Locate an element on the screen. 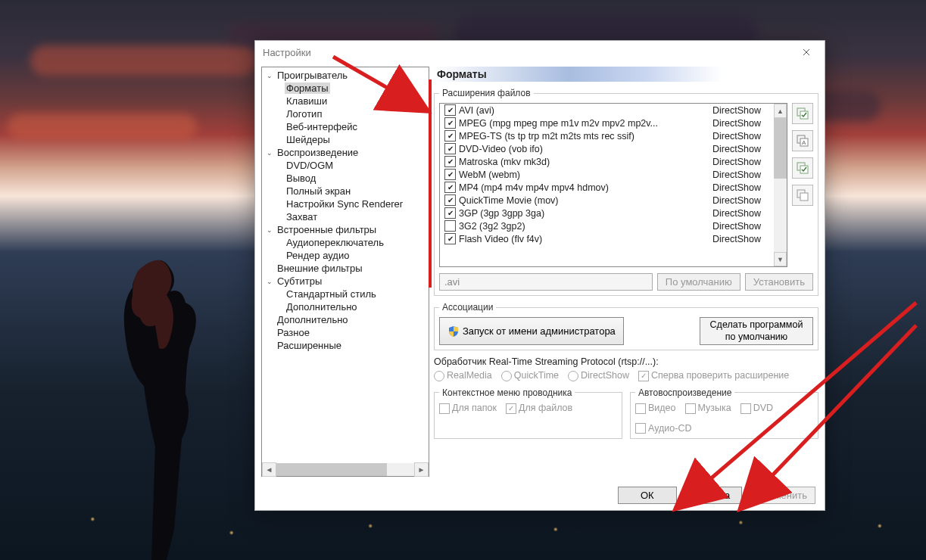 Image resolution: width=926 pixels, height=560 pixels. format-row: ✔3GP (3gp 3gpp 3ga)DirectShow is located at coordinates (607, 213).